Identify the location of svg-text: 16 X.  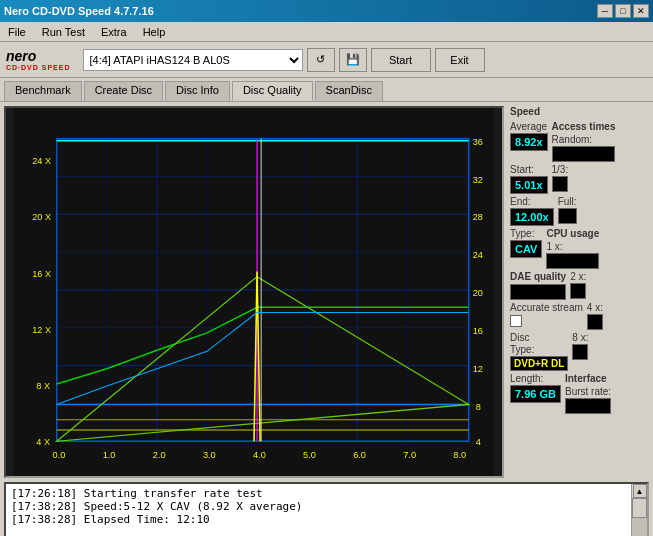
(42, 274).